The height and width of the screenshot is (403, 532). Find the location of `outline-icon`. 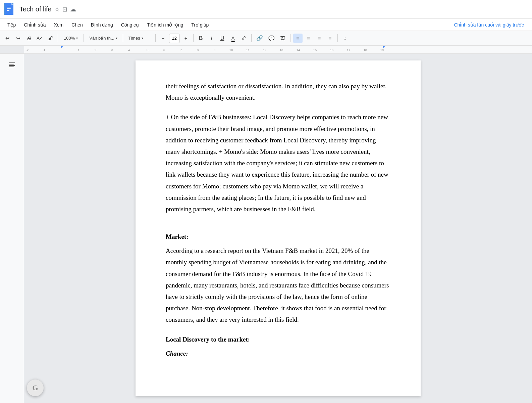

outline-icon is located at coordinates (12, 65).